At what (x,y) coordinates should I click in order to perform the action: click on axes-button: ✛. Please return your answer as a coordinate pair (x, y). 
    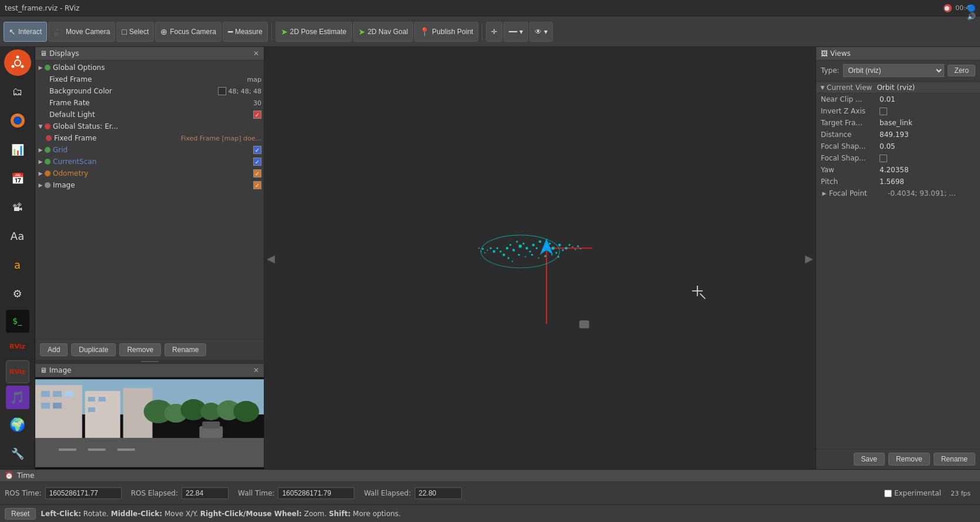
    Looking at the image, I should click on (494, 32).